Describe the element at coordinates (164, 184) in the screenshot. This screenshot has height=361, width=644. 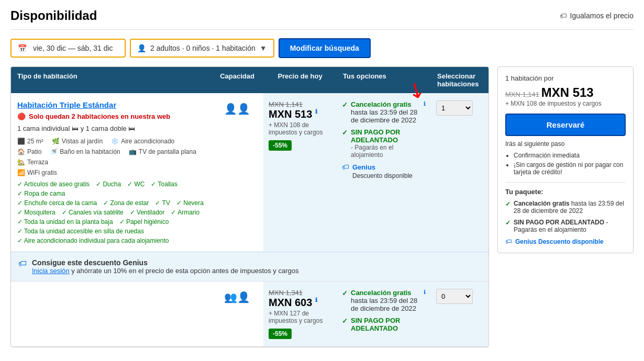
I see `feature-towels: ✓ Toallas` at that location.